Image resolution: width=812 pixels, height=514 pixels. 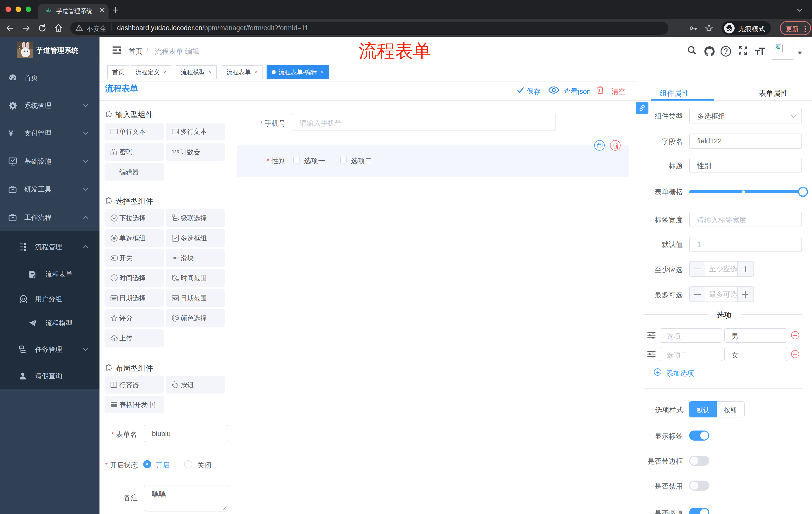 I want to click on svg-text: 123, so click(x=175, y=152).